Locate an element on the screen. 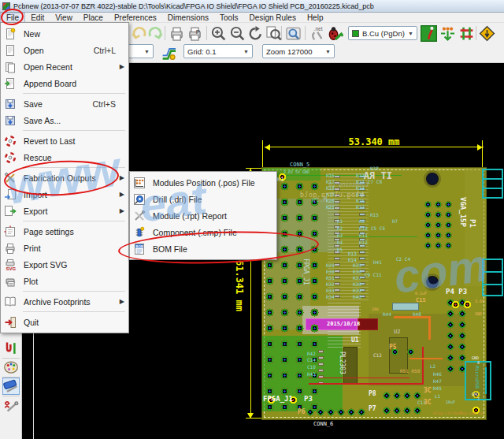 The height and width of the screenshot is (439, 504). quit-icon is located at coordinates (10, 322).